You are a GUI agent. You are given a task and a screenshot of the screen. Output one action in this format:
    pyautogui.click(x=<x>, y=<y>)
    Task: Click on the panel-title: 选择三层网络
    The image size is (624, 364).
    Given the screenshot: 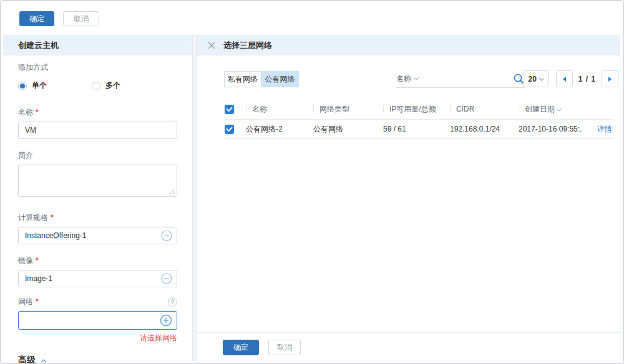 What is the action you would take?
    pyautogui.click(x=248, y=46)
    